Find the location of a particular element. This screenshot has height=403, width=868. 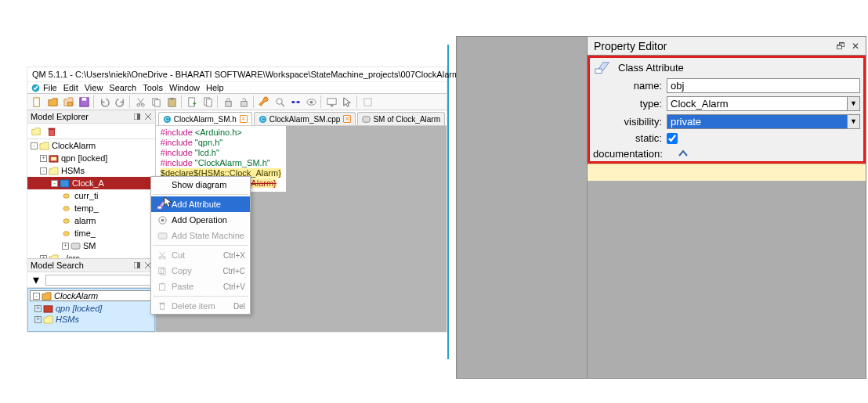

screen-icon is located at coordinates (331, 102).